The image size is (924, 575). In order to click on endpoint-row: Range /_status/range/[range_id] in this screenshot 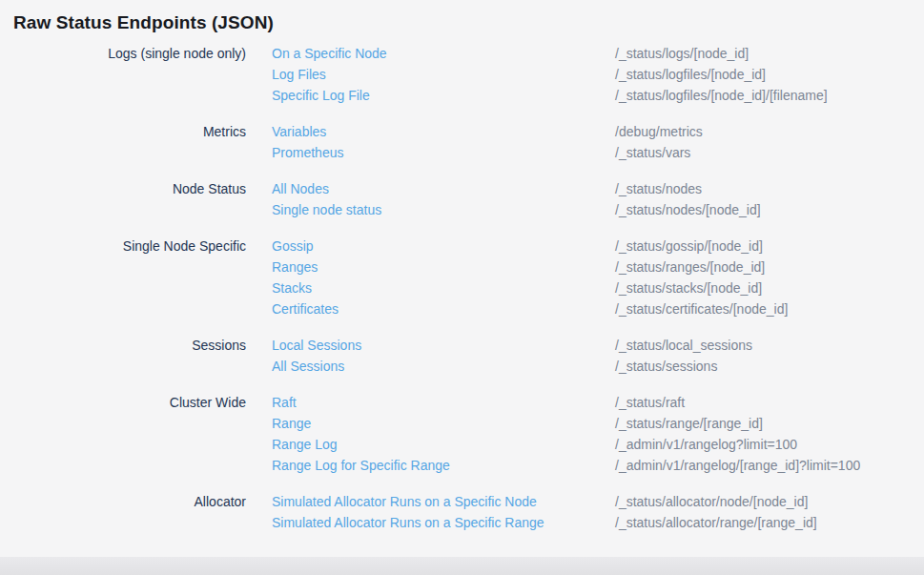, I will do `click(598, 423)`.